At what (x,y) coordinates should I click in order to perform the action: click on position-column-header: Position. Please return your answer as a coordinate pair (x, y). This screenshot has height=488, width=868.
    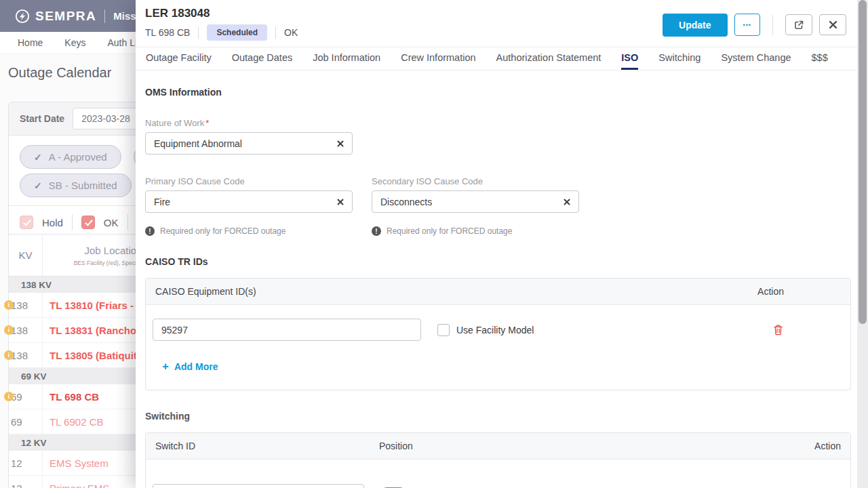
    Looking at the image, I should click on (597, 446).